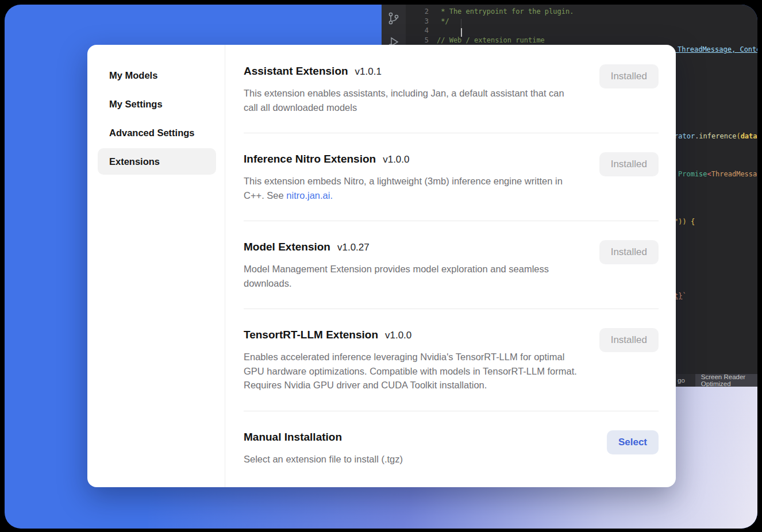  I want to click on extension-name: Assistant Extension, so click(296, 71).